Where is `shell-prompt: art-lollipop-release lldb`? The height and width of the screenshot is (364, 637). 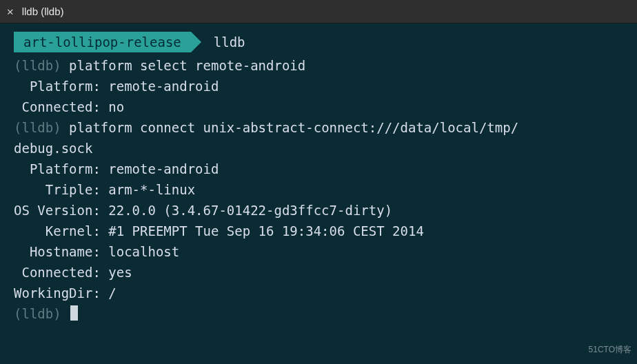
shell-prompt: art-lollipop-release lldb is located at coordinates (325, 42).